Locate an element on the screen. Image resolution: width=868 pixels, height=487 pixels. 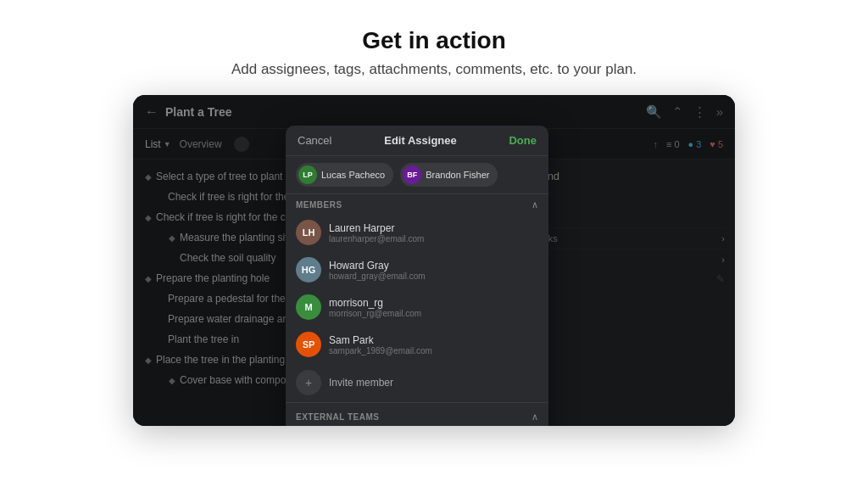
member-item-howard: HG Howard Gray howard_gray@email.com is located at coordinates (417, 270).